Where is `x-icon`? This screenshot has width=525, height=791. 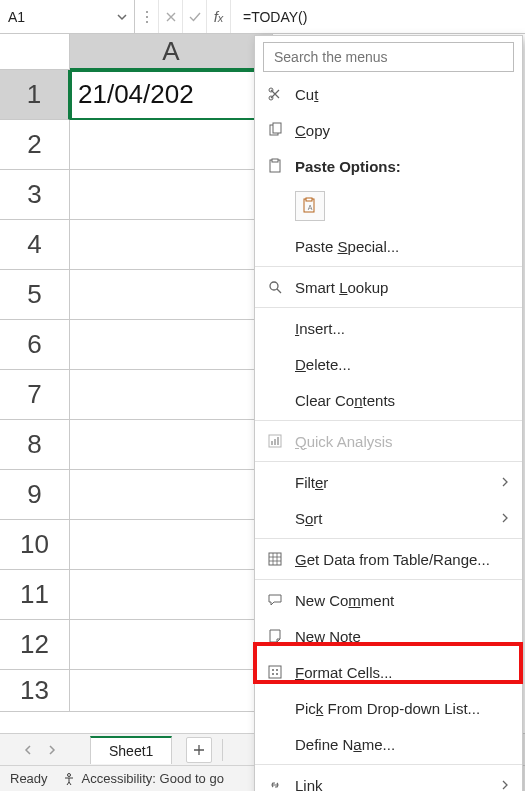
x-icon is located at coordinates (171, 17).